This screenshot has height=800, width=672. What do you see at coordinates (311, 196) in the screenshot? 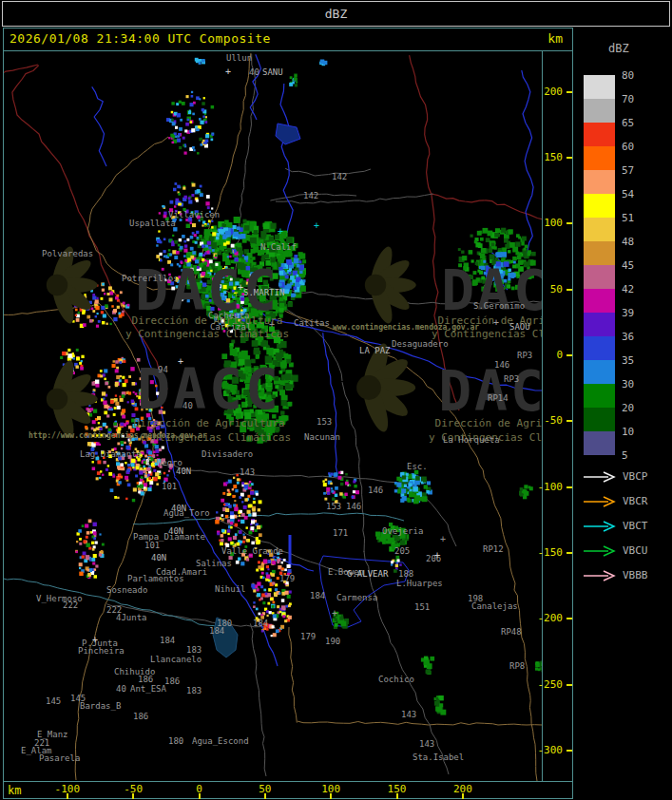
I see `map-label: 142` at bounding box center [311, 196].